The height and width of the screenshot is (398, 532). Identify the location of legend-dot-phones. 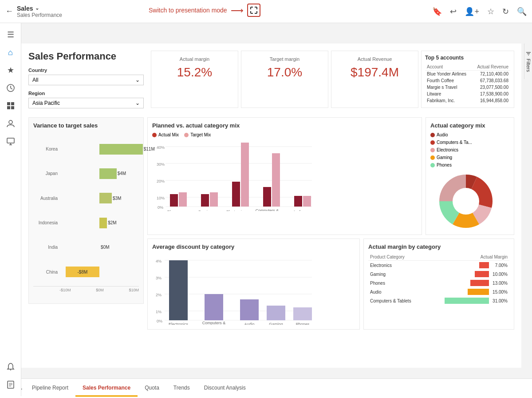
(433, 165).